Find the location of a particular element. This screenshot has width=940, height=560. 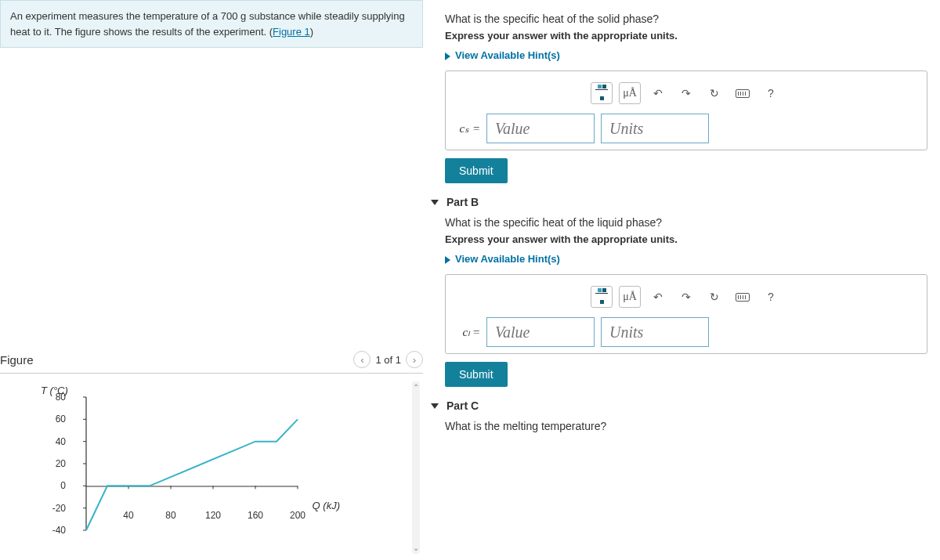

part-a-variable-label: cₛ = is located at coordinates (468, 128).